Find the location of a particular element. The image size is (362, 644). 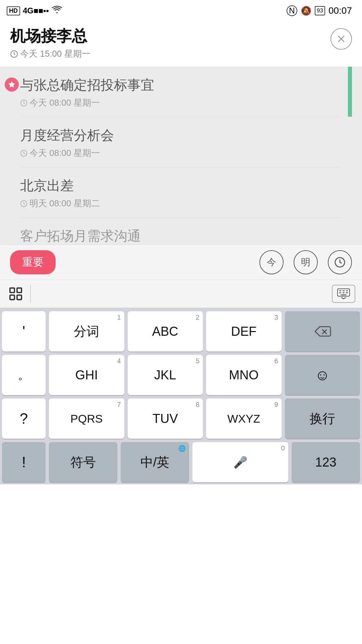

key-comma: ' is located at coordinates (24, 331).